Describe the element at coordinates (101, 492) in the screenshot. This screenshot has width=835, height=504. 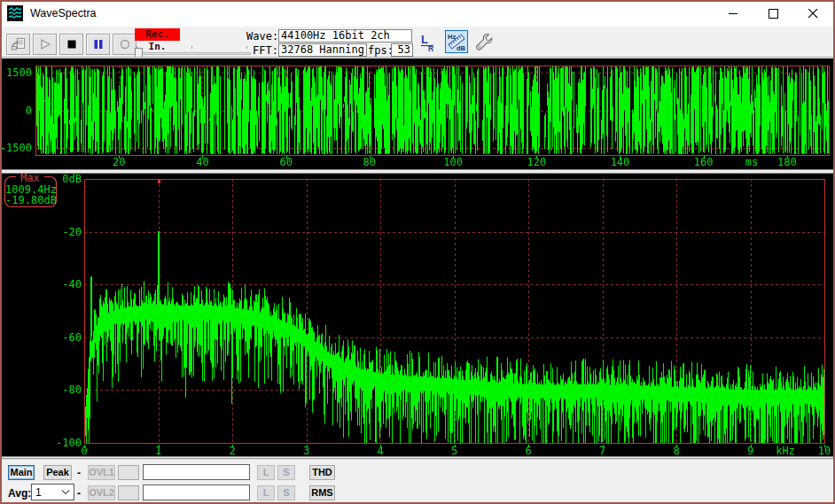
I see `ovl2-button: OVL2` at that location.